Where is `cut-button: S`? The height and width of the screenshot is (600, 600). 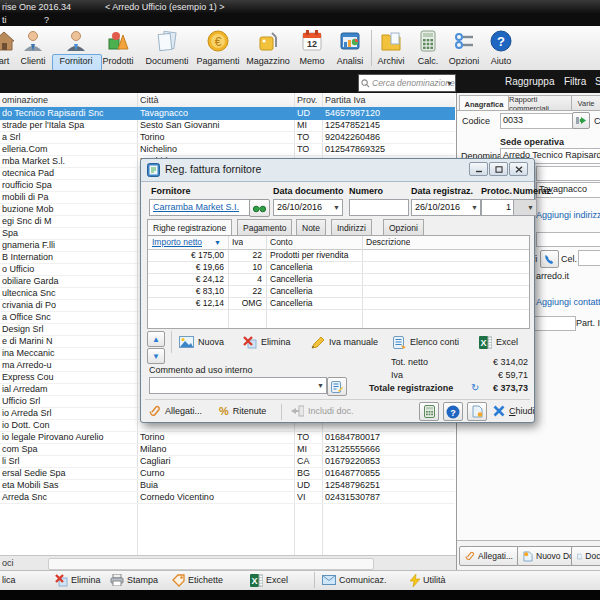
cut-button: S is located at coordinates (598, 82).